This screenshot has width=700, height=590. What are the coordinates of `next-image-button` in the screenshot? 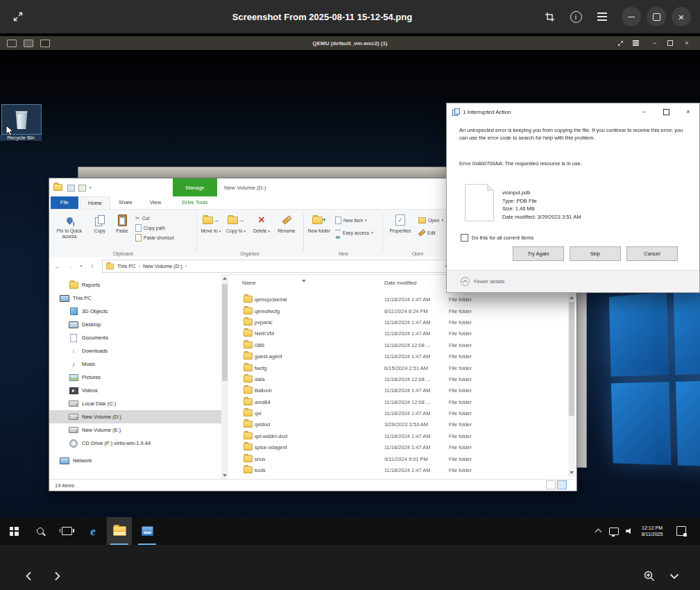 It's located at (57, 576).